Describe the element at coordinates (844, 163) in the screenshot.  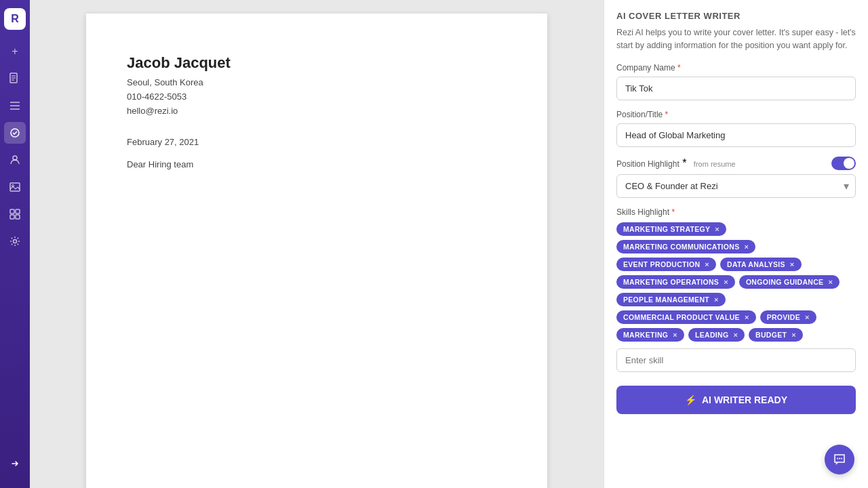
I see `from-resume-toggle` at that location.